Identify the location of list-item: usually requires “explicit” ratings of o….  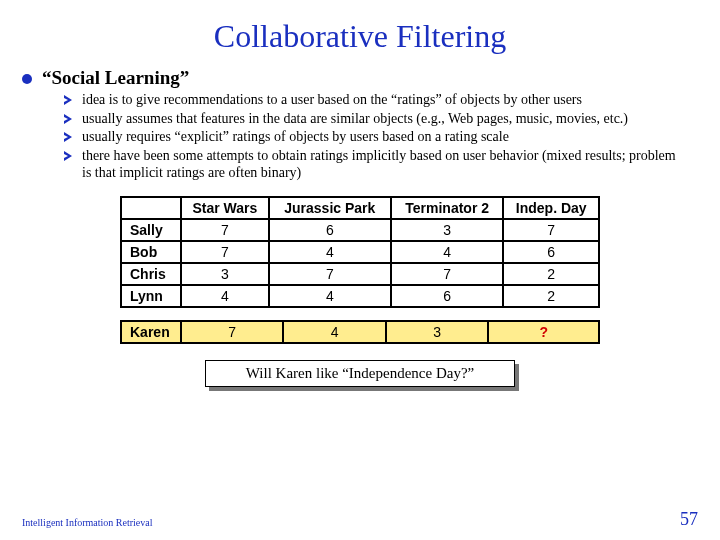
(374, 137).